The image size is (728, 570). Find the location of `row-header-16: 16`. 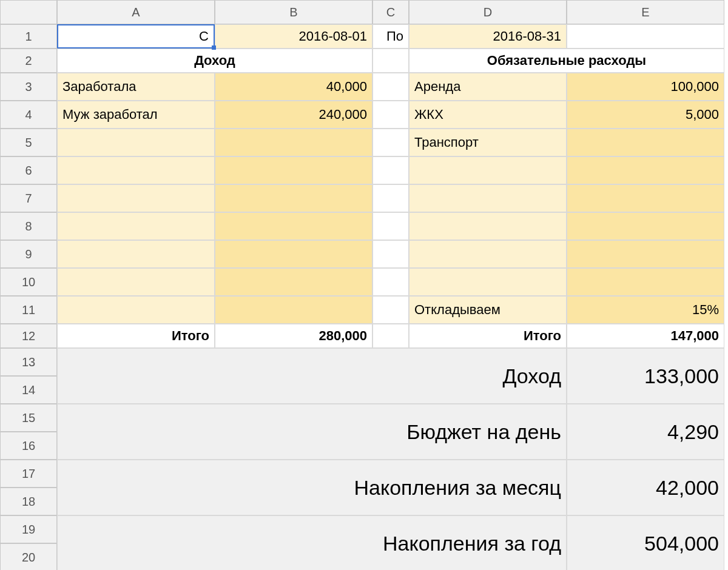

row-header-16: 16 is located at coordinates (29, 446).